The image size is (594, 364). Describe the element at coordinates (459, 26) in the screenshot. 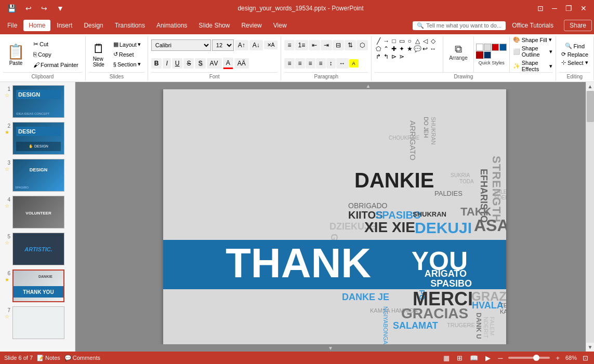

I see `menu-search-box: 🔍 Tell me what you want to do...` at that location.